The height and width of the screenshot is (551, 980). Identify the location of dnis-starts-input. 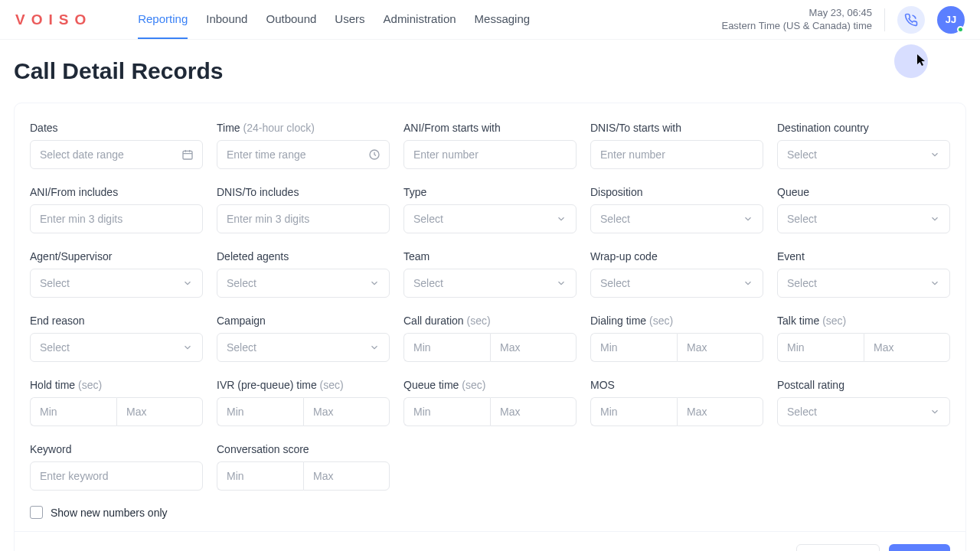
(677, 155).